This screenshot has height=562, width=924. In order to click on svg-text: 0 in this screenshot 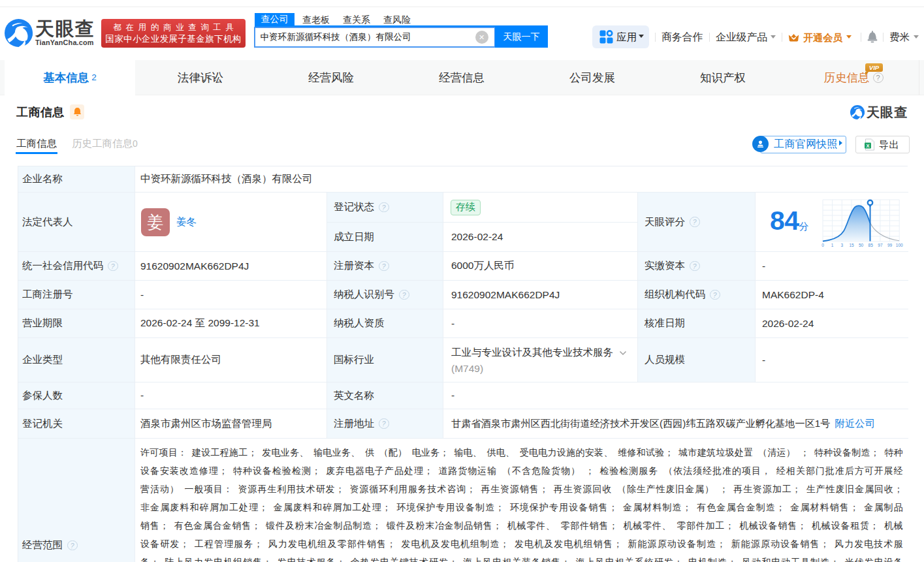, I will do `click(823, 245)`.